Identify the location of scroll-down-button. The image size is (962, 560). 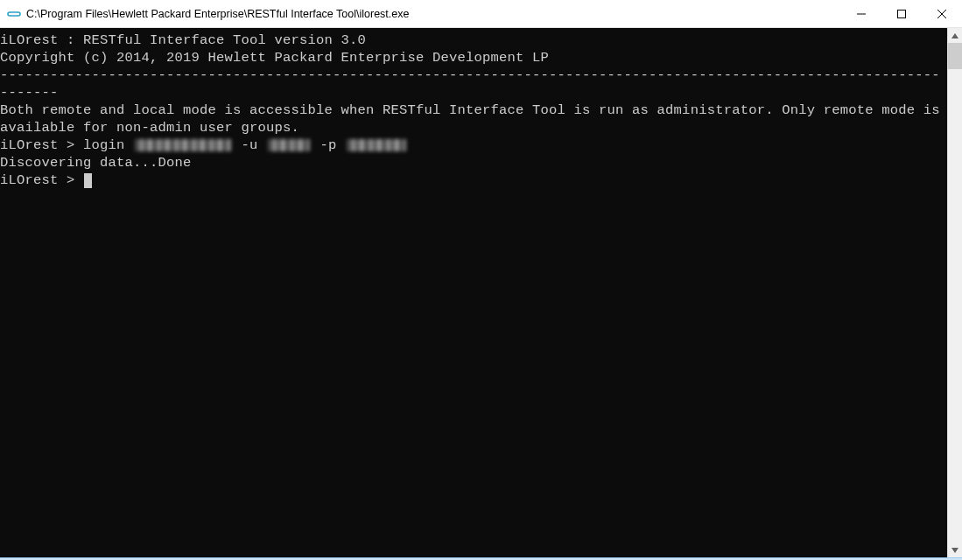
(955, 550).